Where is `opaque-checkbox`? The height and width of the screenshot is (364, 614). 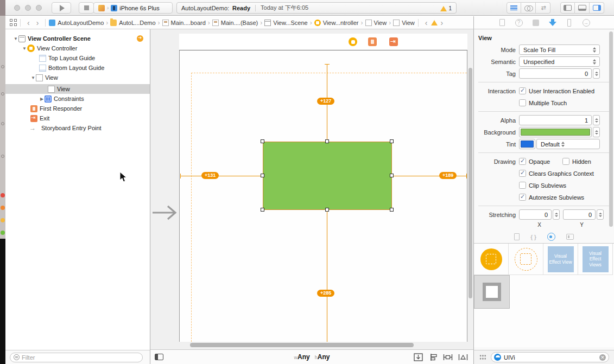 opaque-checkbox is located at coordinates (522, 162).